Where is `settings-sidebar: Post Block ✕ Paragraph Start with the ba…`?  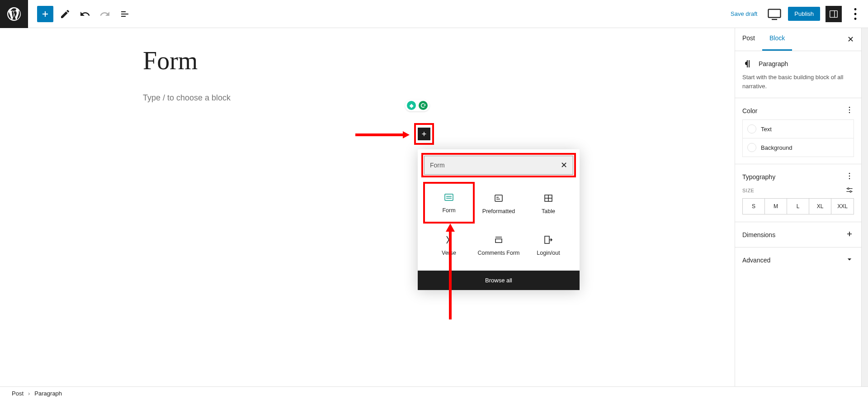 settings-sidebar: Post Block ✕ Paragraph Start with the ba… is located at coordinates (798, 207).